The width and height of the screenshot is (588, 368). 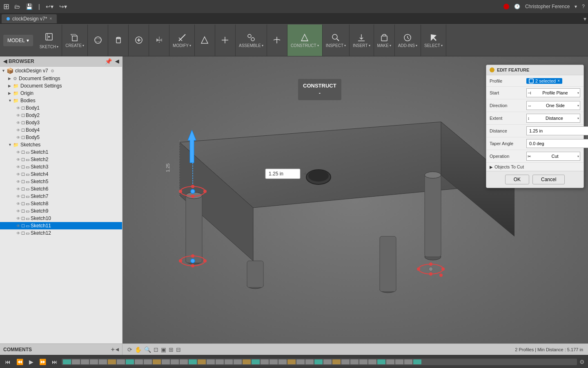 What do you see at coordinates (23, 211) in the screenshot?
I see `sketch9-checkbox: ☐` at bounding box center [23, 211].